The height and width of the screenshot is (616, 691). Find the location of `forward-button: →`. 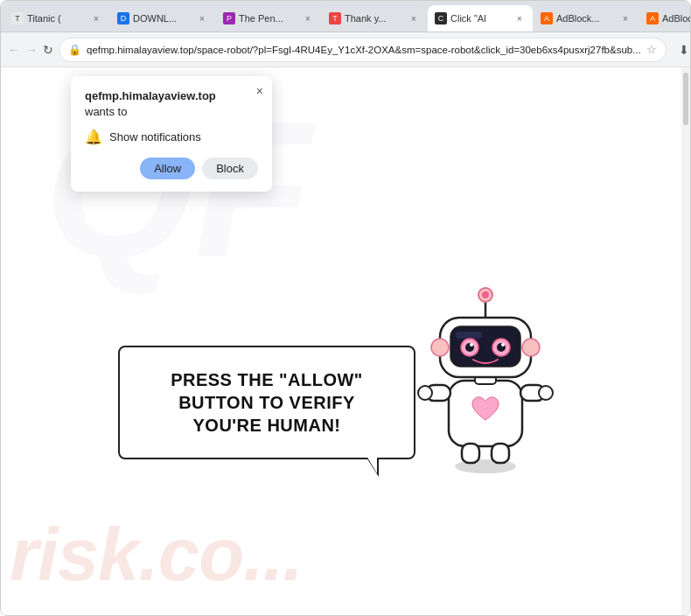

forward-button: → is located at coordinates (31, 50).